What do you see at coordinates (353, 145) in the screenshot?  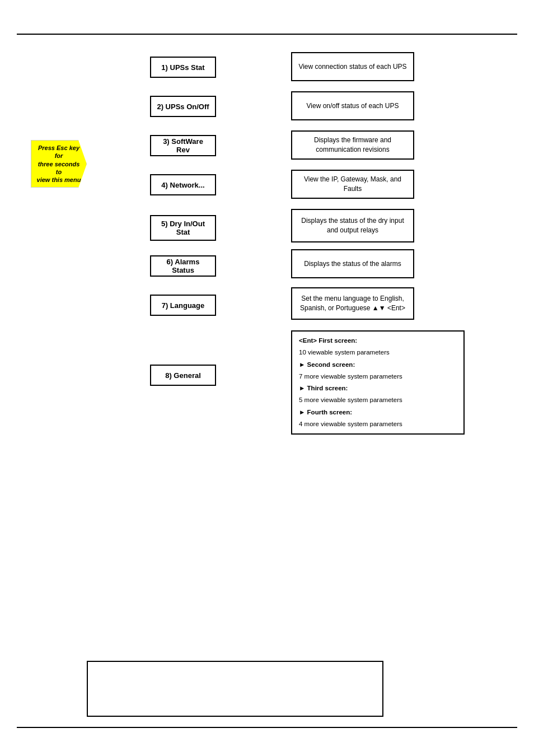 I see `desc-box-3: Displays the firmware and communication …` at bounding box center [353, 145].